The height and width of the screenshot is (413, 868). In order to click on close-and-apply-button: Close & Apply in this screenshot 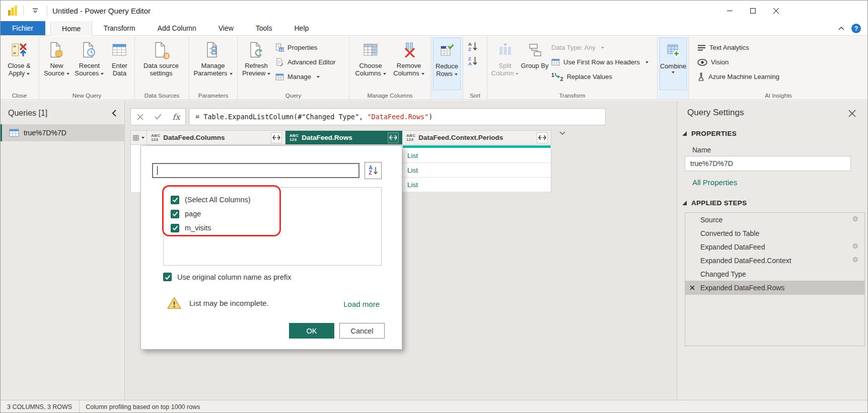, I will do `click(19, 64)`.